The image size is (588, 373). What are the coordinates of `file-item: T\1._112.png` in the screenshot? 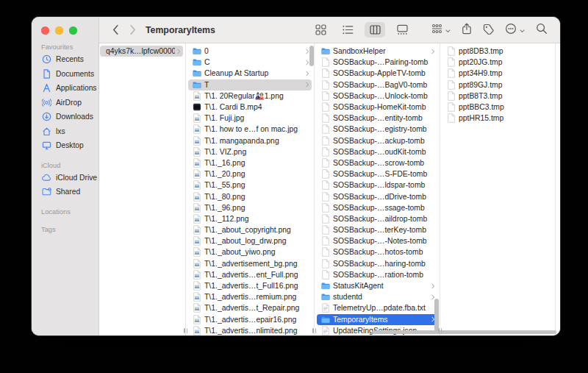 It's located at (250, 219).